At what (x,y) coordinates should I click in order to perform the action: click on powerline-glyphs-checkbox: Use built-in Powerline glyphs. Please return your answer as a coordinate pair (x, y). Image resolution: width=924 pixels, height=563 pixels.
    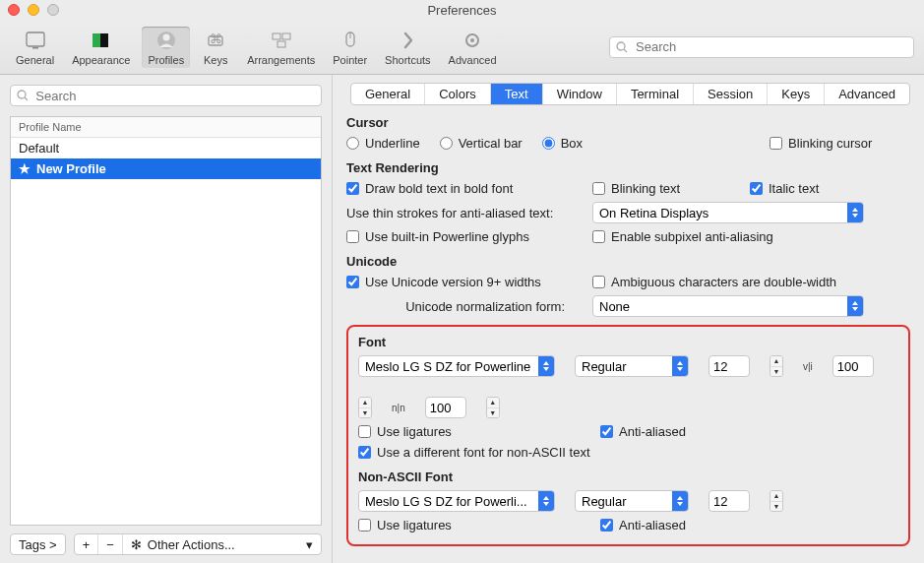
    Looking at the image, I should click on (460, 236).